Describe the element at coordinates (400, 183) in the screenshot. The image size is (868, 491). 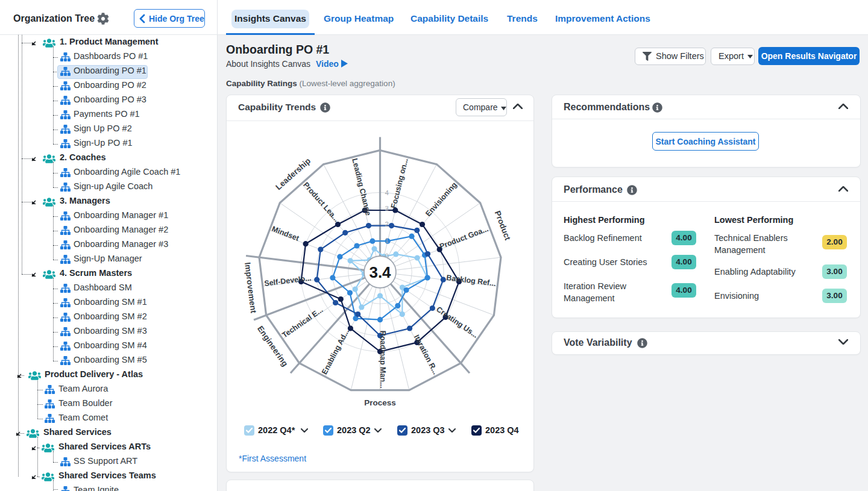
I see `svg-text: Focusing on...` at that location.